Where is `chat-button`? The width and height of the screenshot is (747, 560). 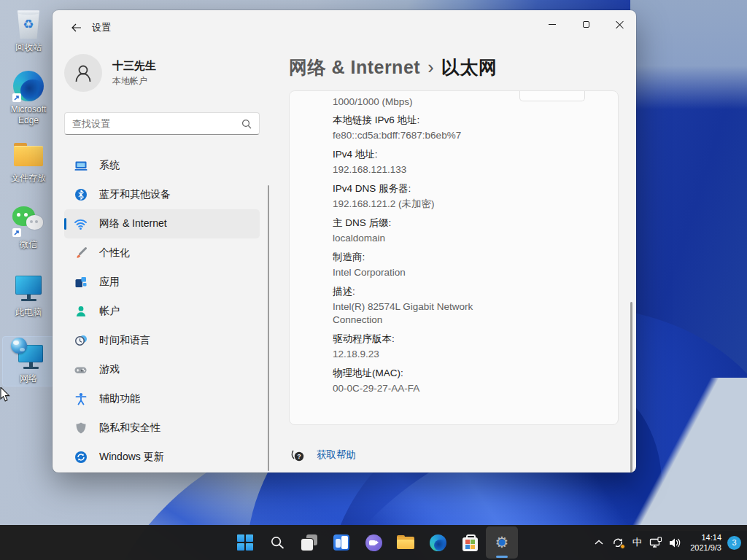
chat-button is located at coordinates (374, 542).